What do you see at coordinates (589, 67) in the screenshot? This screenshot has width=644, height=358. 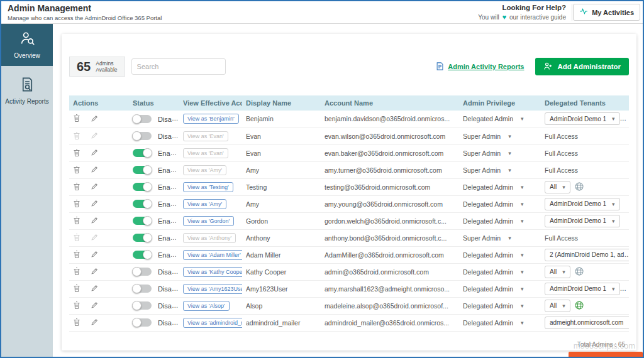 I see `add-administrator-label: Add Administrator` at bounding box center [589, 67].